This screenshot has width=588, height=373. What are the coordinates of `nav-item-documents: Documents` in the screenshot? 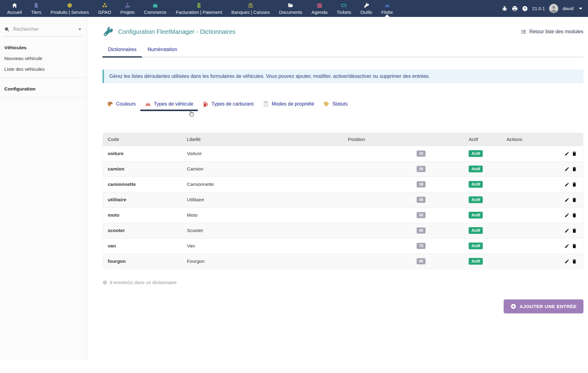 It's located at (291, 9).